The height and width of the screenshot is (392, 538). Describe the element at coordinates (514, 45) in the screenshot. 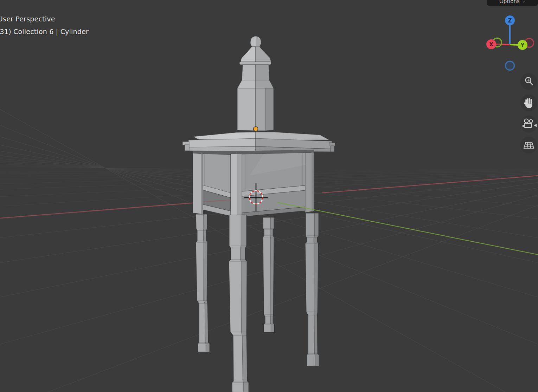

I see `y-axis-stem` at that location.